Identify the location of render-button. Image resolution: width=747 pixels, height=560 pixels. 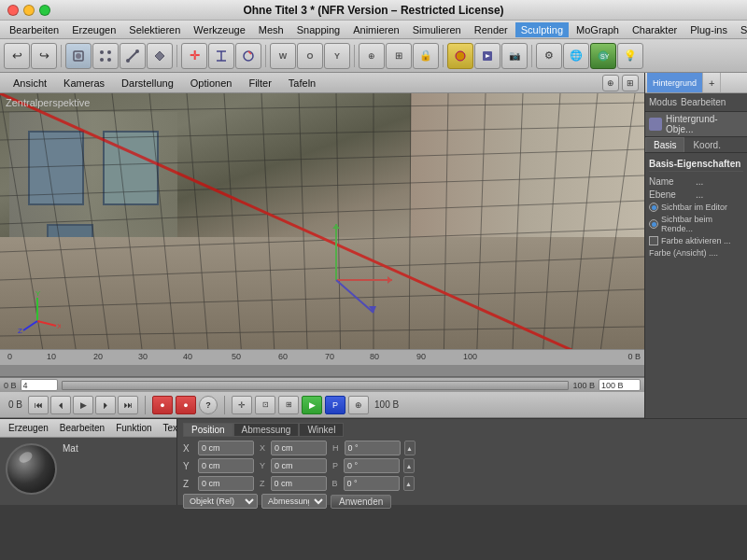
(460, 56).